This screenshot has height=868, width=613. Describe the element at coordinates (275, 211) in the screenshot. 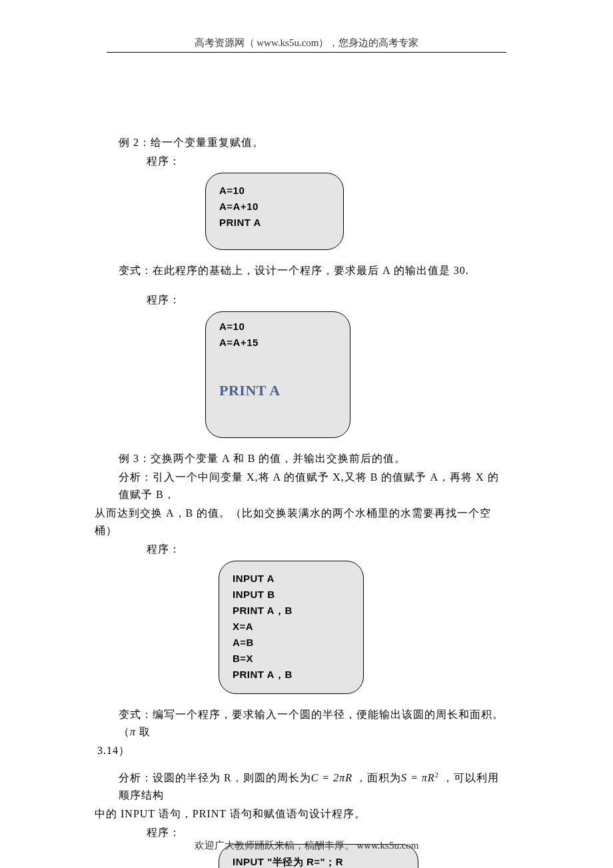

I see `ex2-code-box: A=10 A=A+10 PRINT A` at that location.